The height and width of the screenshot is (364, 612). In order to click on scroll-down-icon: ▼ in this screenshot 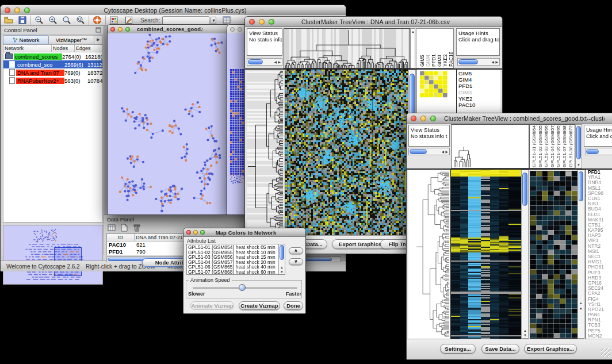, I will do `click(581, 309)`.